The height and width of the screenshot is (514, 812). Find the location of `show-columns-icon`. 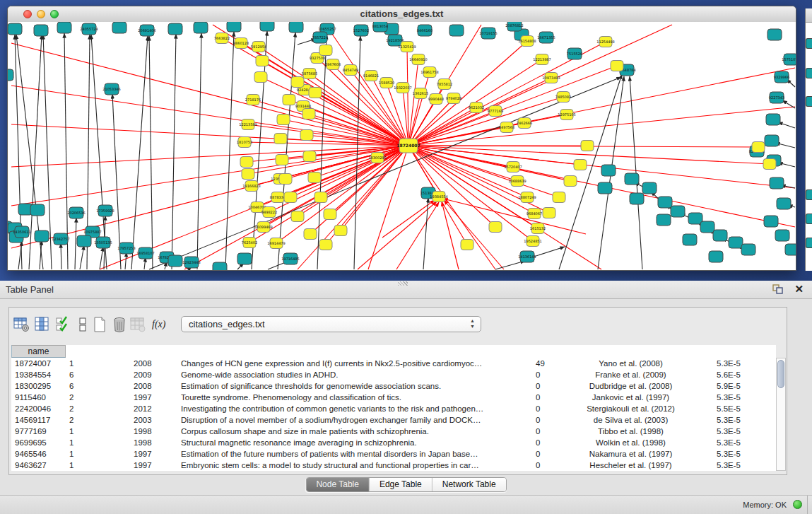

show-columns-icon is located at coordinates (42, 325).